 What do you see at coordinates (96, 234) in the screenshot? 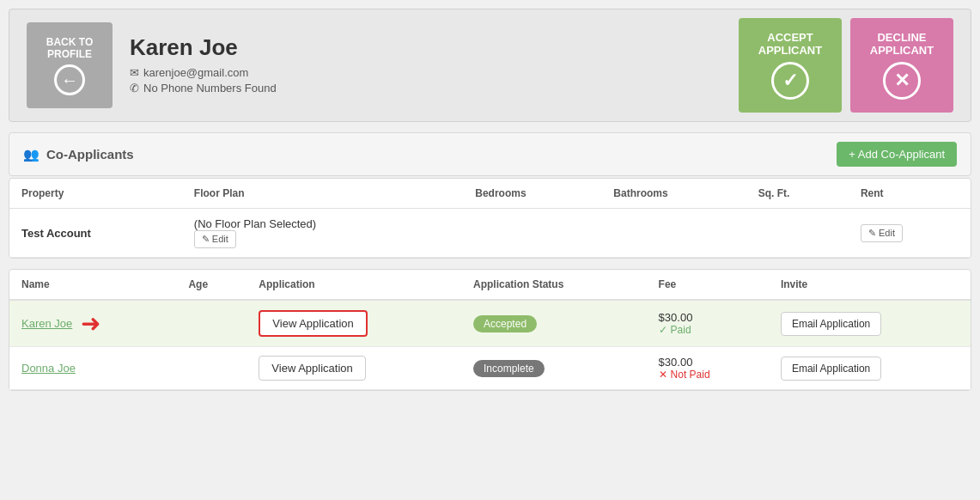
I see `property-name: Test Account` at bounding box center [96, 234].